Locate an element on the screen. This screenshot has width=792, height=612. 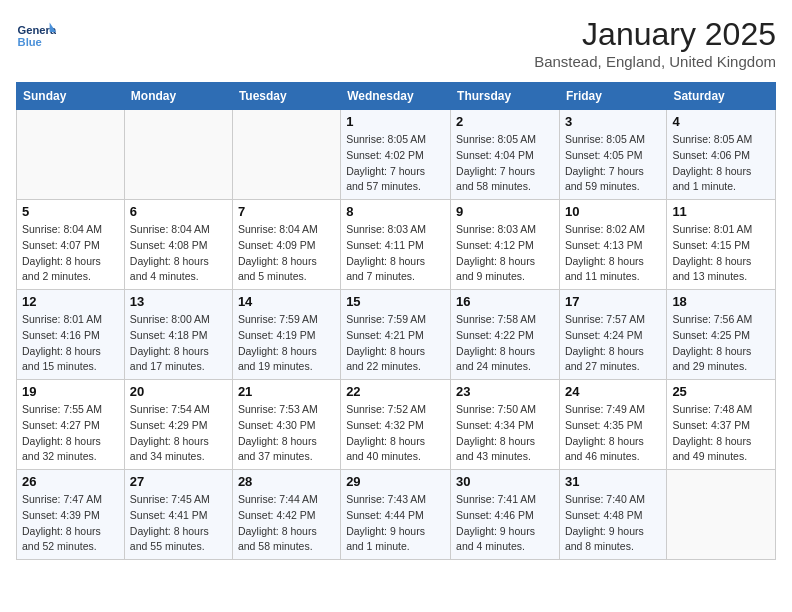
calendar-cell: 1Sunrise: 8:05 AM Sunset: 4:02 PM Daylig… is located at coordinates (396, 155).